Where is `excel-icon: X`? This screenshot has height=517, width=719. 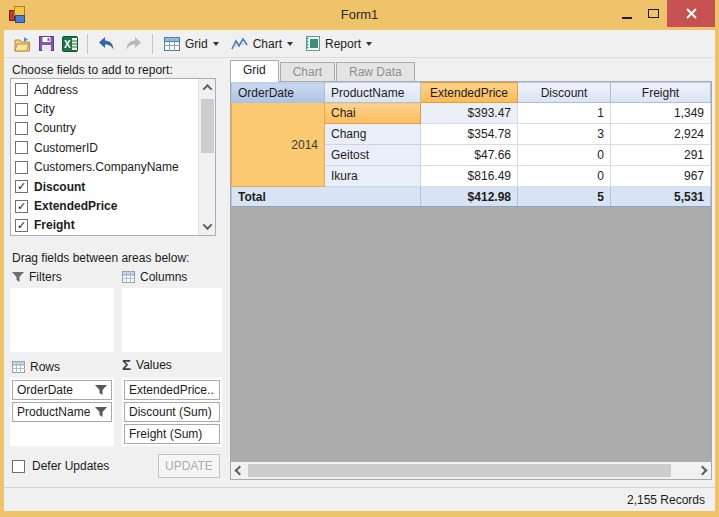 excel-icon: X is located at coordinates (70, 44).